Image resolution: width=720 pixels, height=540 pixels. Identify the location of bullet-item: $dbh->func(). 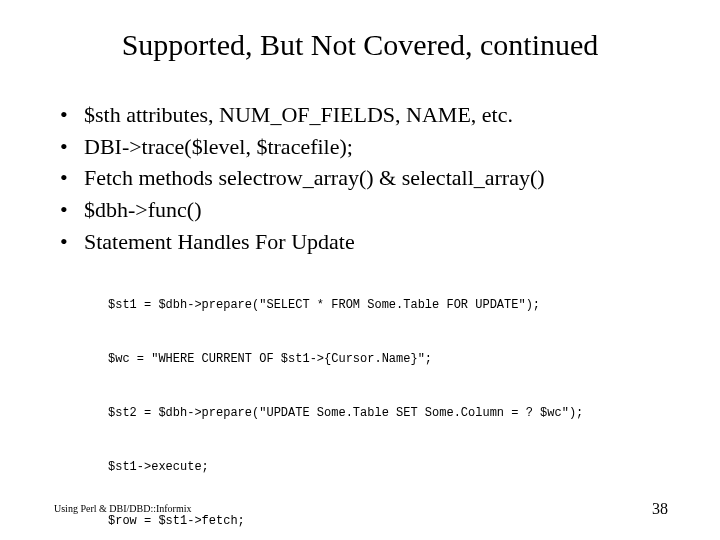
(370, 210).